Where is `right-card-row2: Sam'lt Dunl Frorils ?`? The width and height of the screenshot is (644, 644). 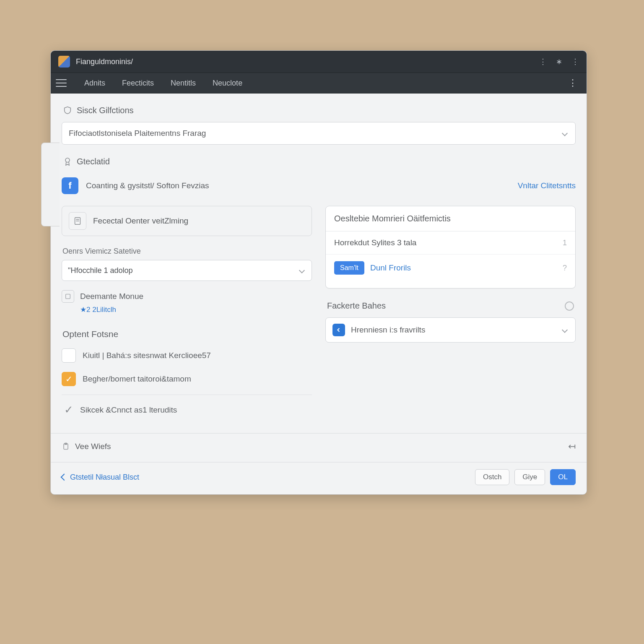 right-card-row2: Sam'lt Dunl Frorils ? is located at coordinates (450, 268).